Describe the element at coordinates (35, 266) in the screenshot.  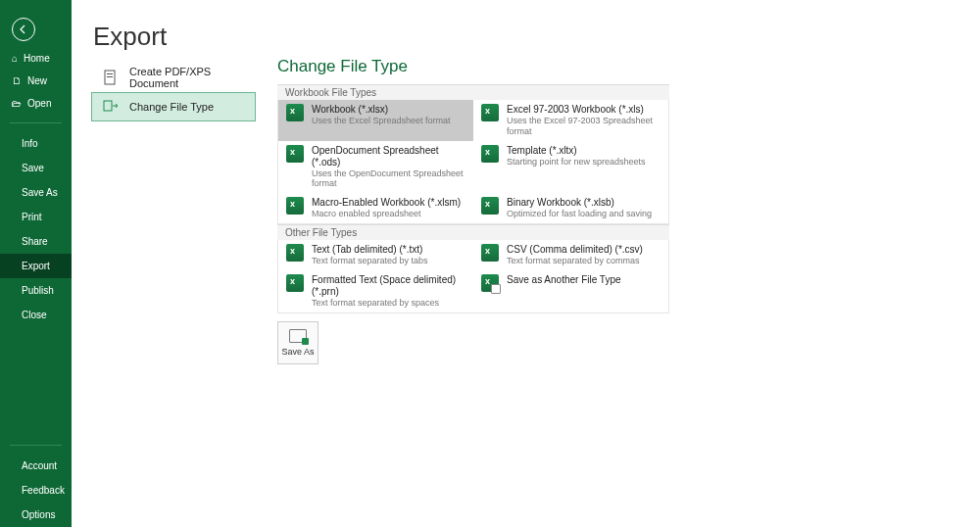
I see `sidebar-item-export: Export` at that location.